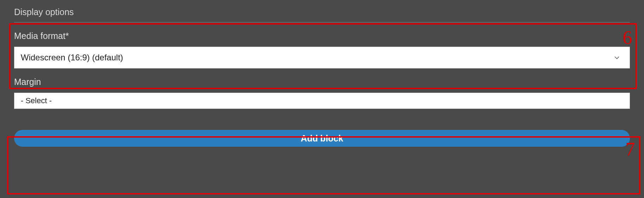  Describe the element at coordinates (322, 138) in the screenshot. I see `add-block-button: Add block` at that location.